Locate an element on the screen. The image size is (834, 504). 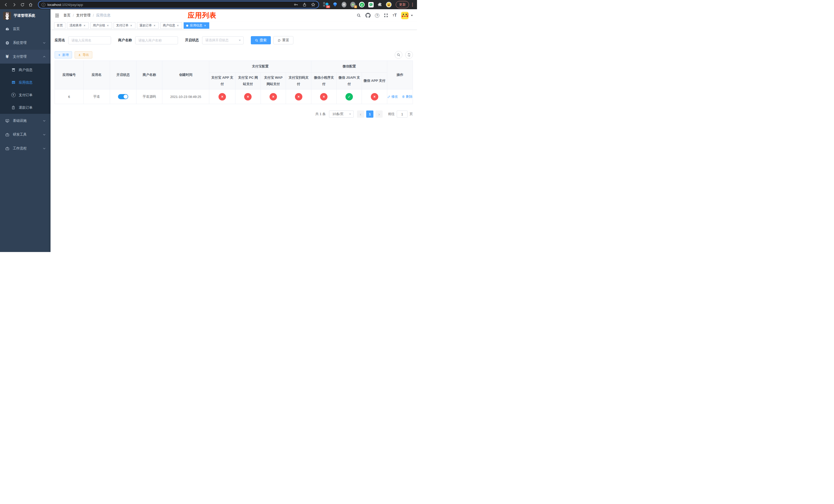
sidebar-logo: 芋道管理系统 is located at coordinates (25, 16).